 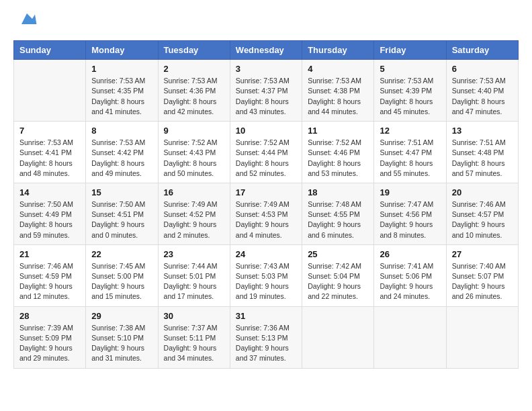 I want to click on day-number: 6, so click(x=482, y=68).